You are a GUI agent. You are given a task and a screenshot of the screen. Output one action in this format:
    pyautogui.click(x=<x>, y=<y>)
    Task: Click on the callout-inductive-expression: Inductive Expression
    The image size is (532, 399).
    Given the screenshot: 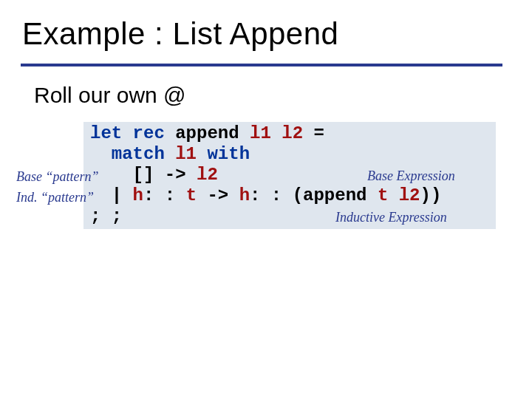 What is the action you would take?
    pyautogui.click(x=392, y=217)
    